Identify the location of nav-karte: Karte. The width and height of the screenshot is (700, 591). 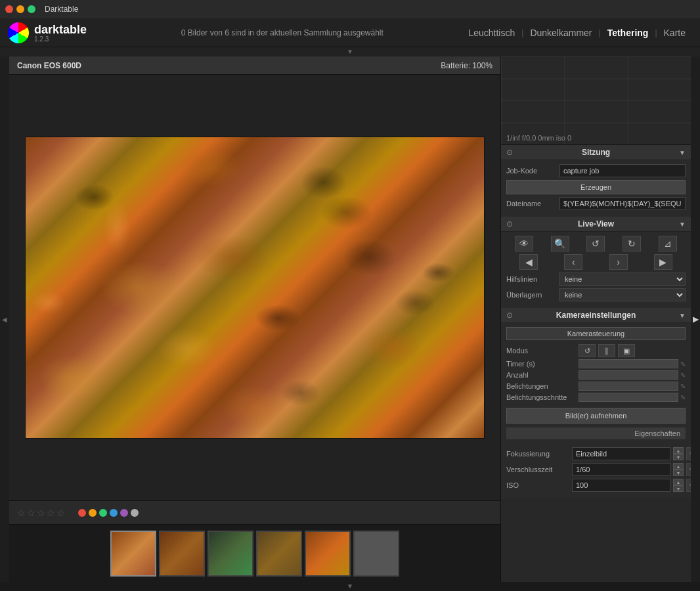
(675, 33).